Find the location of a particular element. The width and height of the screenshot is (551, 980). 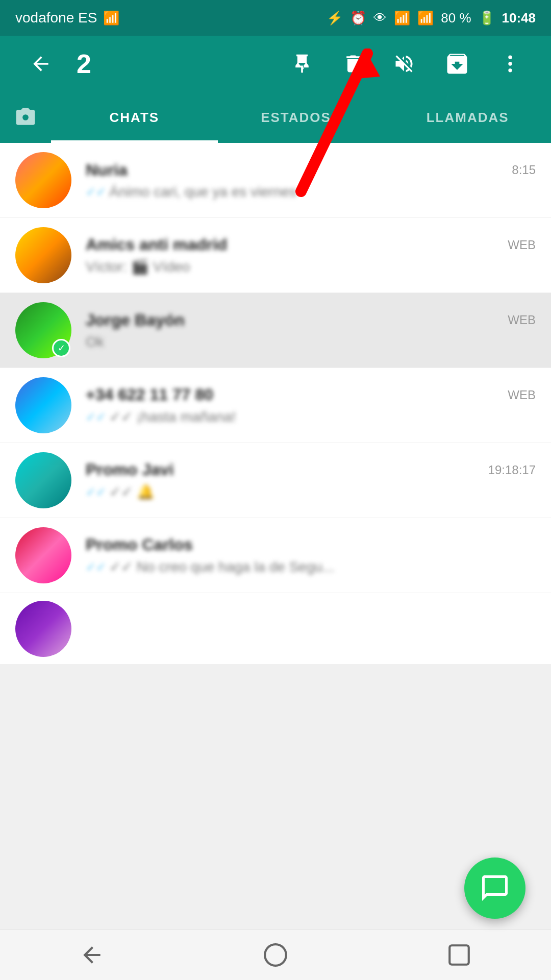

chat-content: Promo Javi 19:18:17 ✓✓ ✓✓ 🔔 is located at coordinates (311, 480).